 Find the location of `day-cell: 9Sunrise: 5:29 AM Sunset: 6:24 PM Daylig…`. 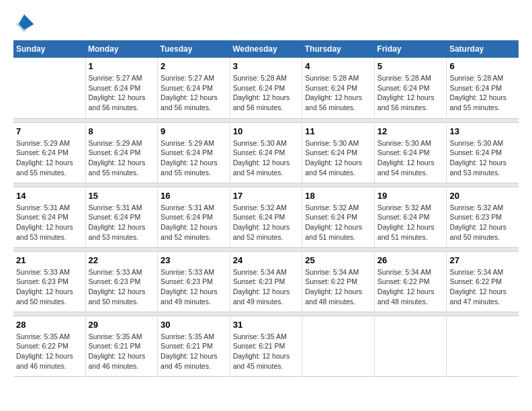

day-cell: 9Sunrise: 5:29 AM Sunset: 6:24 PM Daylig… is located at coordinates (194, 152).